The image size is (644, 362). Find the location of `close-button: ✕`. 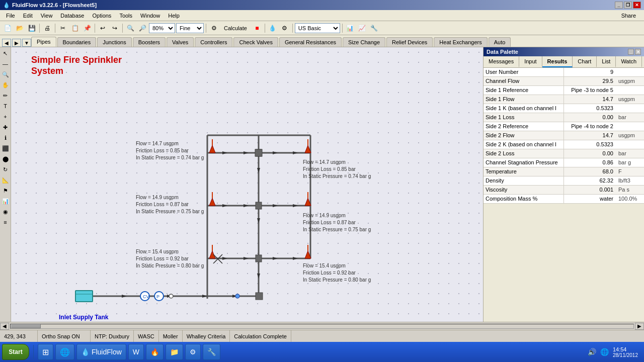

close-button: ✕ is located at coordinates (637, 5).